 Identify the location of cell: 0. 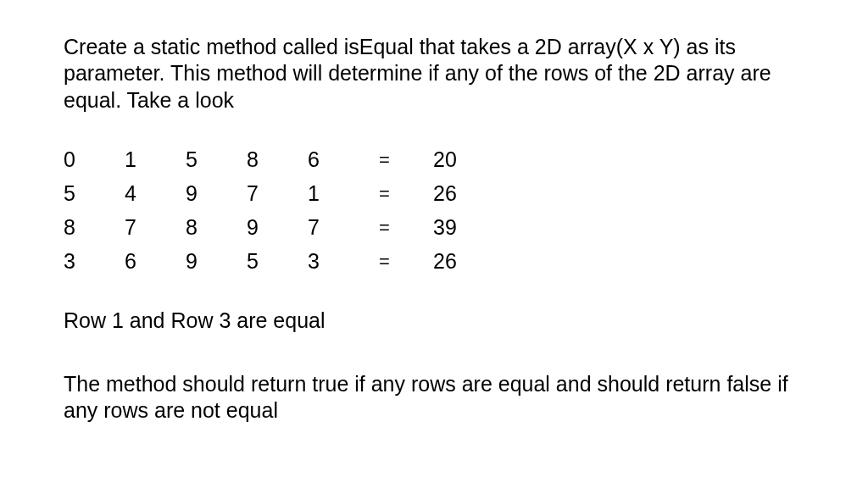
(94, 159).